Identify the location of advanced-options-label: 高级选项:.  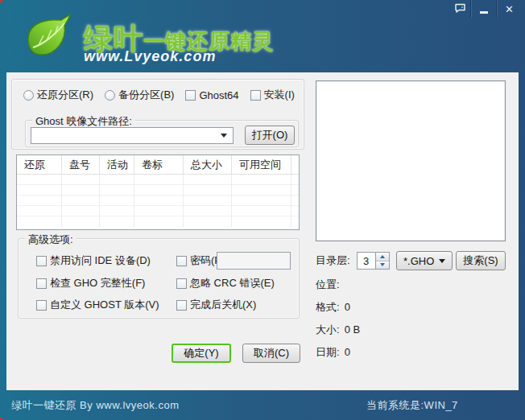
(51, 240).